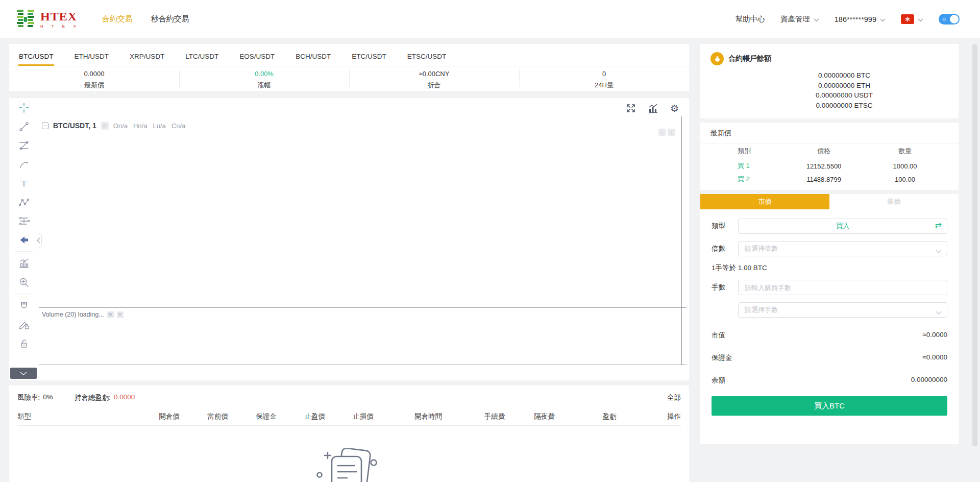  I want to click on risk-rate: 風險率: 0%, so click(35, 398).